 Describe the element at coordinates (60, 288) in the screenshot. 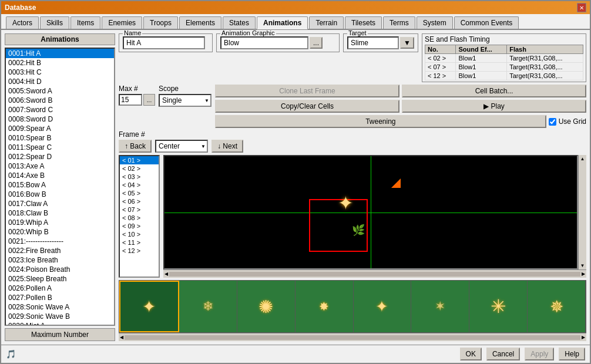

I see `list-item: 0026:Pollen A` at that location.